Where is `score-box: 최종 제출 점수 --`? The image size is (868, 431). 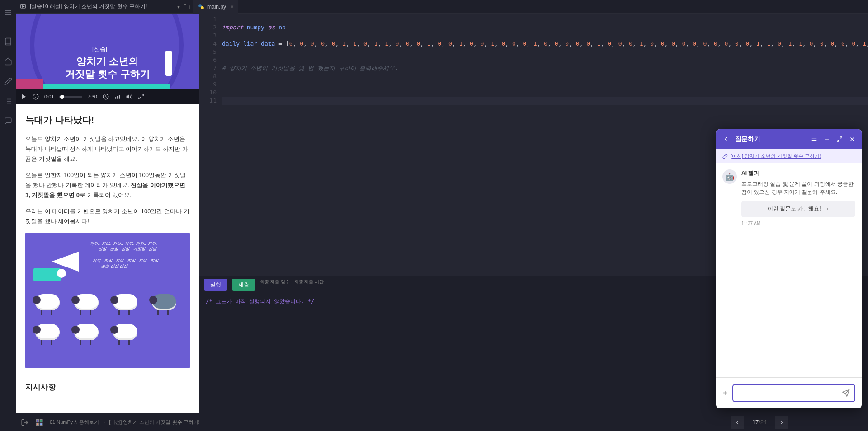
score-box: 최종 제출 점수 -- is located at coordinates (275, 285).